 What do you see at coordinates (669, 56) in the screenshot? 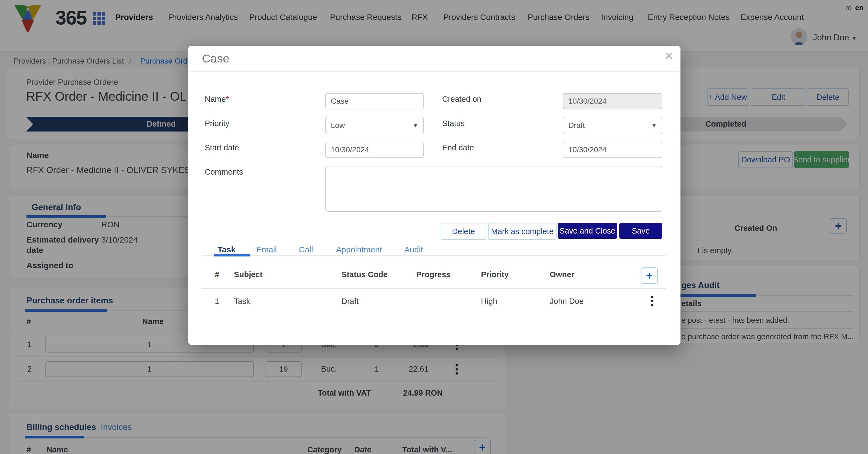
I see `close-icon: ✕` at bounding box center [669, 56].